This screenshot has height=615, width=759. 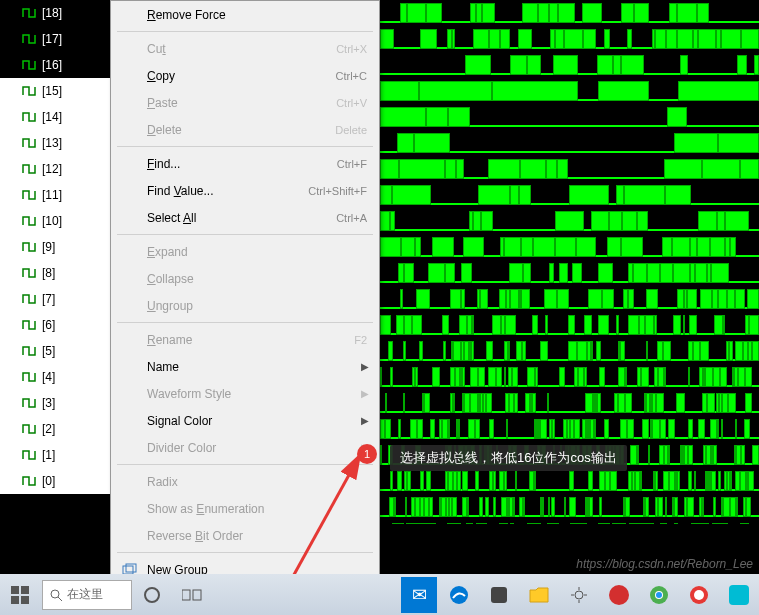 What do you see at coordinates (55, 117) in the screenshot?
I see `signal-item: [14]` at bounding box center [55, 117].